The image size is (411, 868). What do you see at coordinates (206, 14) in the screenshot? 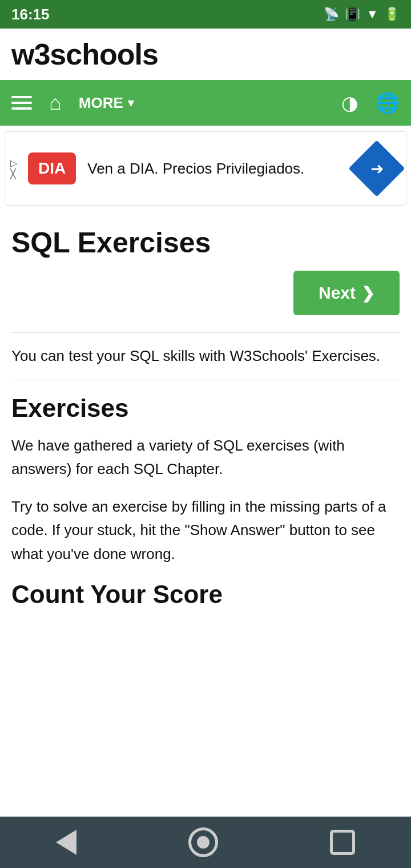
I see `status-bar: 16:15 📡 📳 ▼ 🔋` at bounding box center [206, 14].